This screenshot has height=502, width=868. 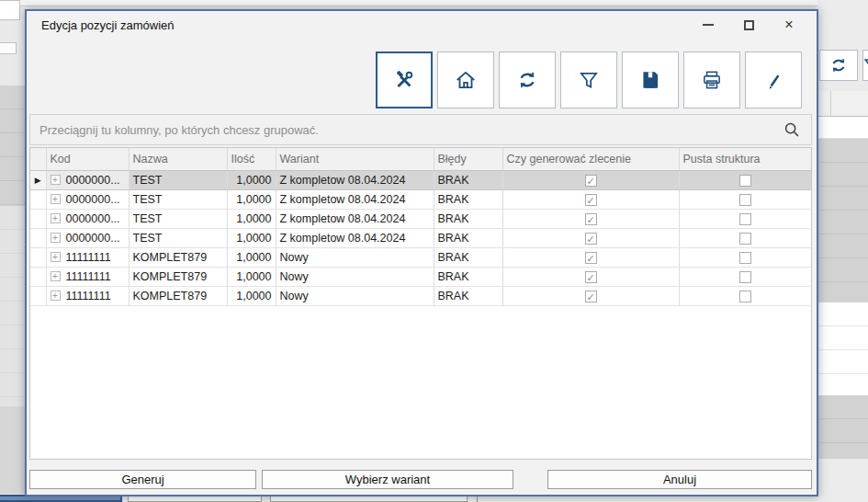 I want to click on tools-button, so click(x=404, y=80).